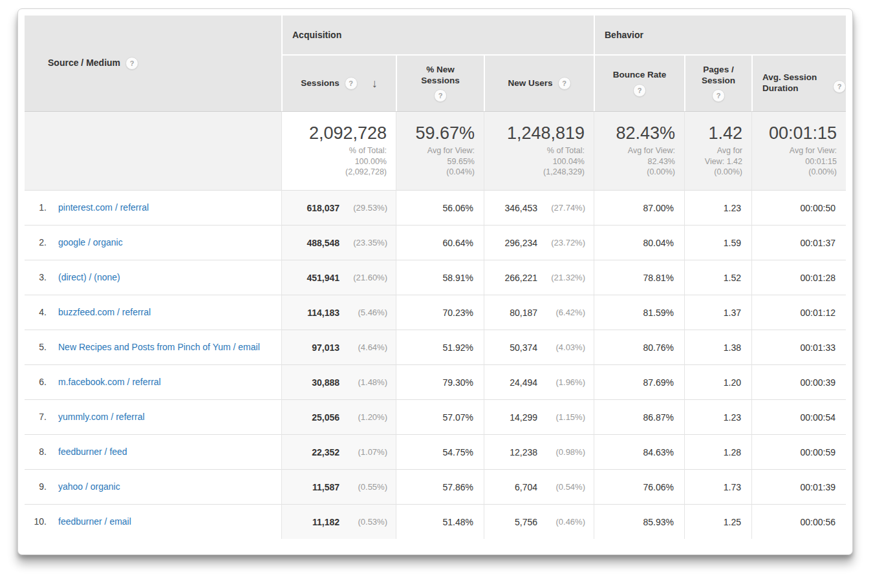 Image resolution: width=873 pixels, height=588 pixels. Describe the element at coordinates (153, 242) in the screenshot. I see `source-medium-cell: 2. google / organic` at that location.